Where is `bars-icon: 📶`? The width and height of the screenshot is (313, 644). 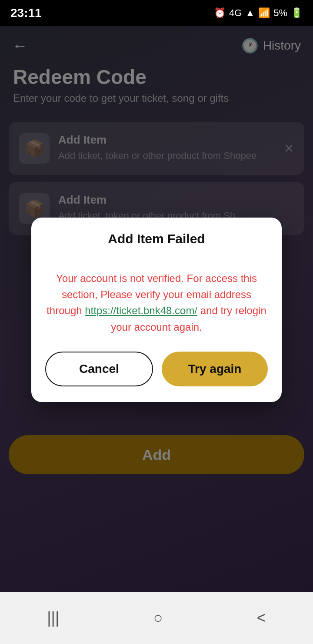
bars-icon: 📶 is located at coordinates (264, 13).